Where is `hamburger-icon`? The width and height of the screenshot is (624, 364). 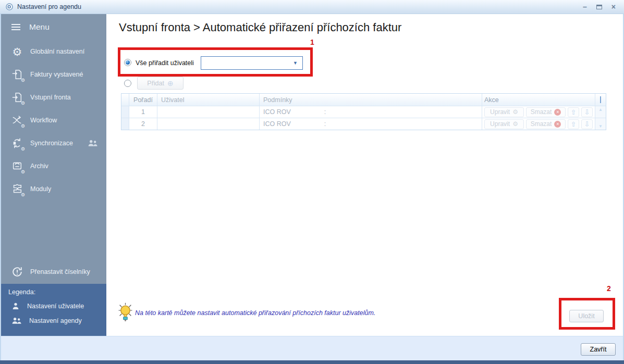
hamburger-icon is located at coordinates (16, 27).